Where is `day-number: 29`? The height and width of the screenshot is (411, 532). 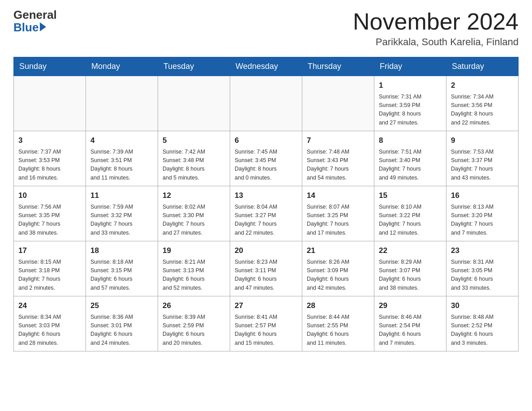 day-number: 29 is located at coordinates (410, 306).